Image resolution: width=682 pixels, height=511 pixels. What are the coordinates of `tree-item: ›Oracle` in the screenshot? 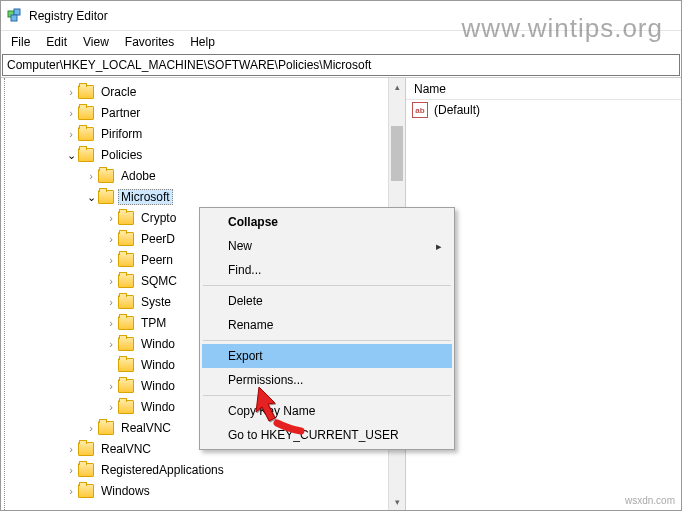 It's located at (207, 92).